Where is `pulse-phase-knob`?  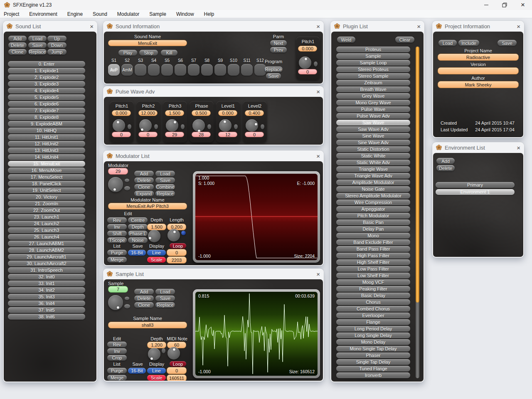
pulse-phase-knob is located at coordinates (199, 126).